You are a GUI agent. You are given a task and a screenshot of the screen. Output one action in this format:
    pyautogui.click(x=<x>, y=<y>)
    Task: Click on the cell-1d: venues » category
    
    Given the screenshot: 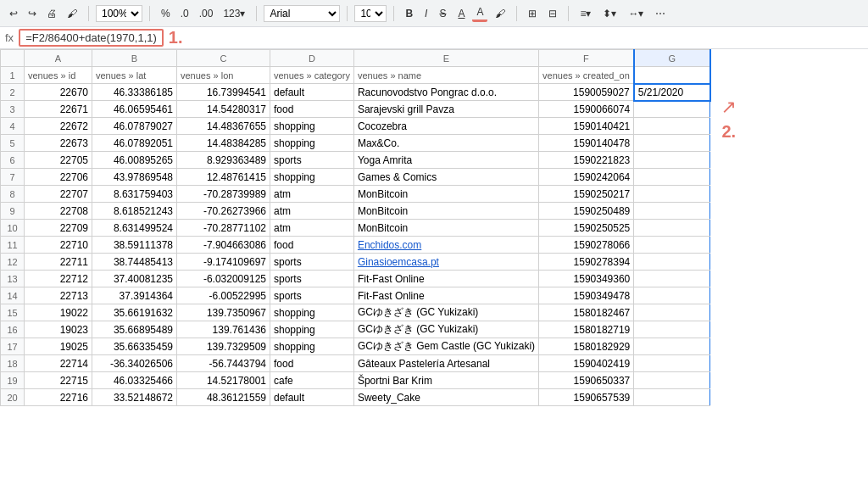 What is the action you would take?
    pyautogui.click(x=312, y=75)
    